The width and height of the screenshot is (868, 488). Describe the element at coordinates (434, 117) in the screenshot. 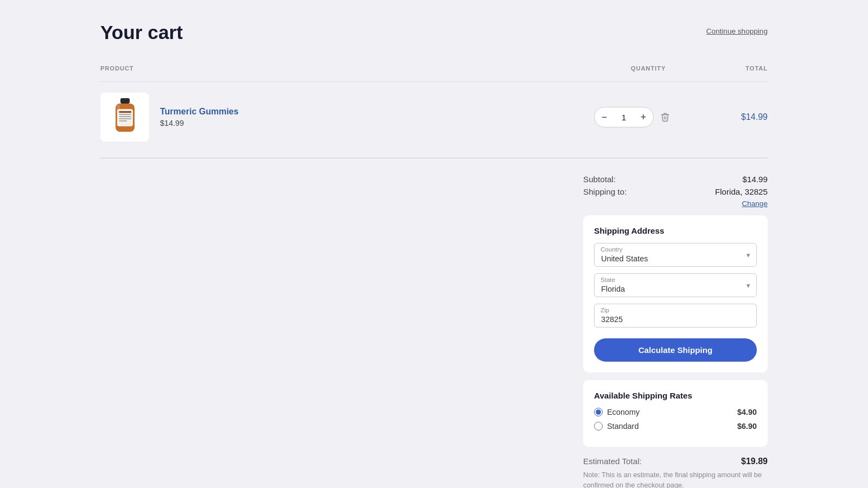

I see `table-row: Turmeric Gummies $14.99 − 1 + $14.99` at that location.